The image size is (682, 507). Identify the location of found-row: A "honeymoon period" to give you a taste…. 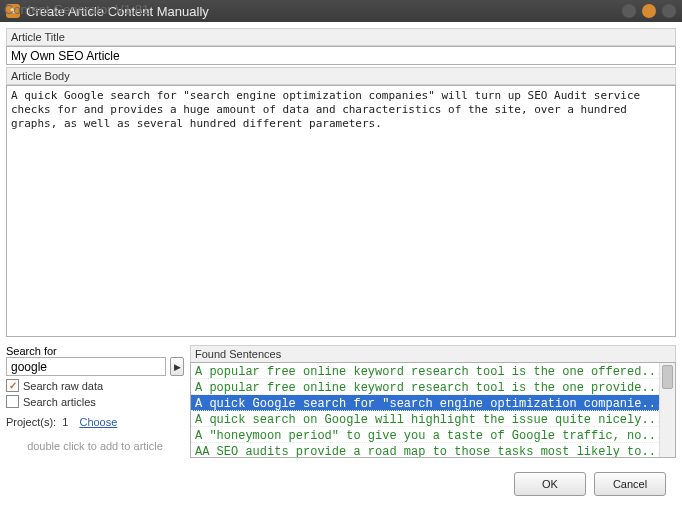
(433, 435).